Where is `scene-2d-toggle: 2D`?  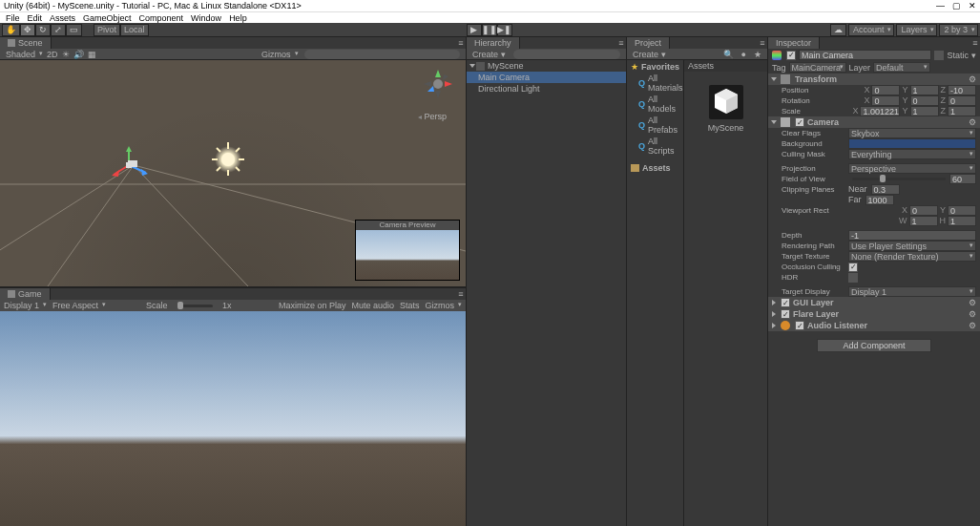 scene-2d-toggle: 2D is located at coordinates (52, 54).